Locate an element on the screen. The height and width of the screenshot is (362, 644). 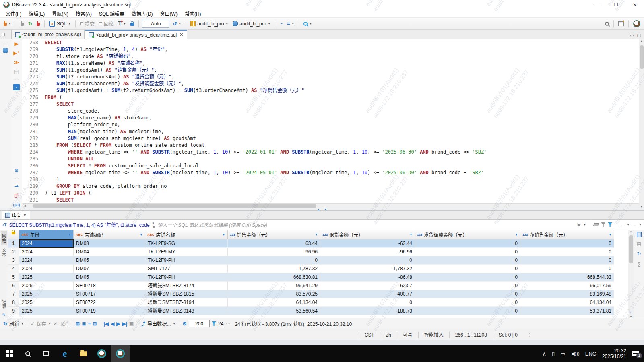
fetch-next-page-icon: ⌄ is located at coordinates (631, 313).